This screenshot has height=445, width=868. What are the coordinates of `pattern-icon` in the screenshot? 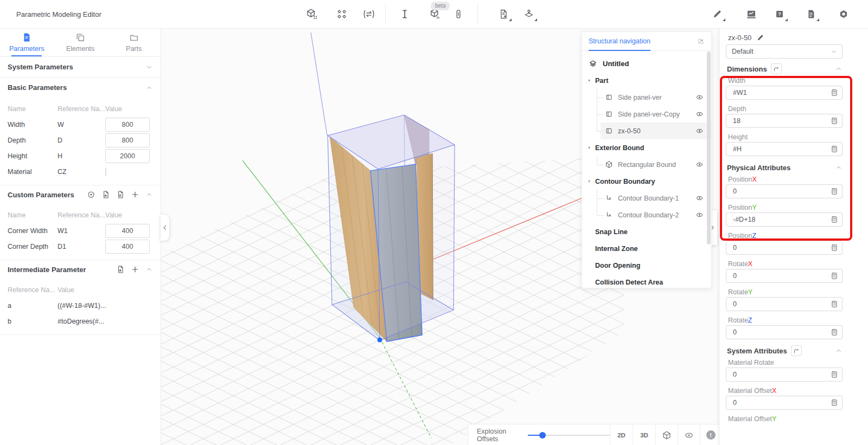 It's located at (342, 14).